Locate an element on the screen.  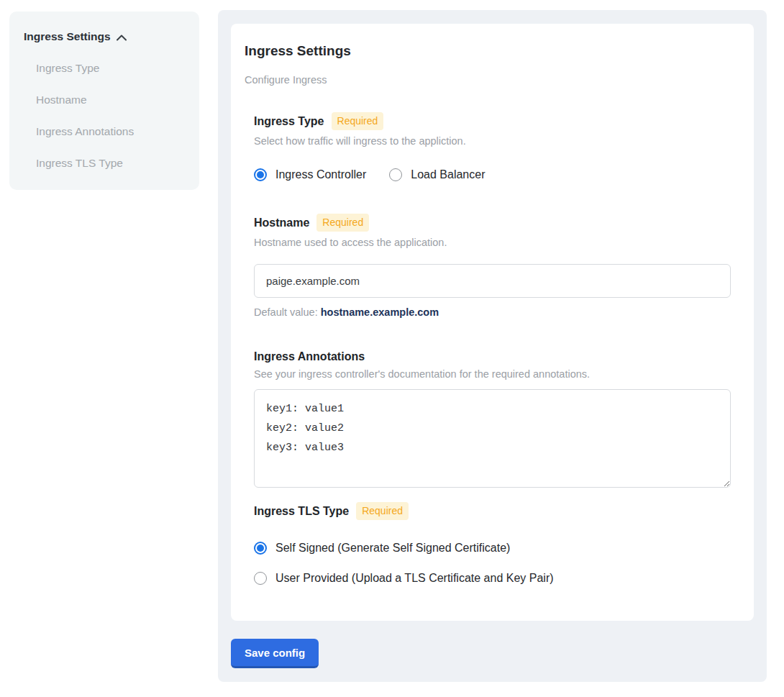
default-value-text: hostname.example.com is located at coordinates (380, 312).